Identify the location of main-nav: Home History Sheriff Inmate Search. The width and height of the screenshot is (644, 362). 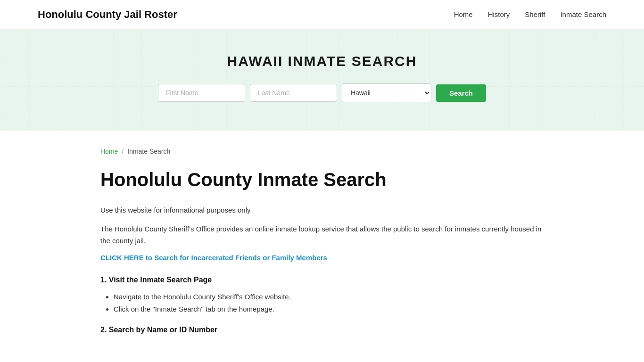
(530, 15).